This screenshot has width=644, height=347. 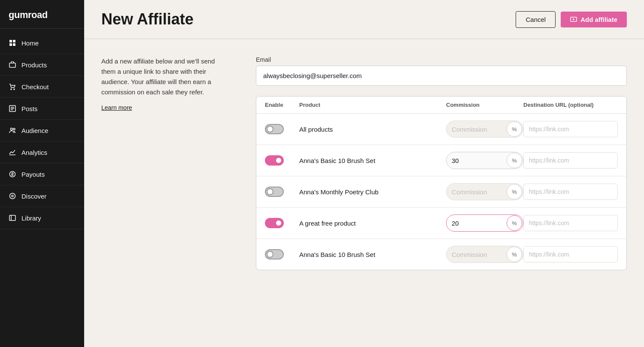 I want to click on sidebar-item-audience-label: Audience, so click(x=35, y=130).